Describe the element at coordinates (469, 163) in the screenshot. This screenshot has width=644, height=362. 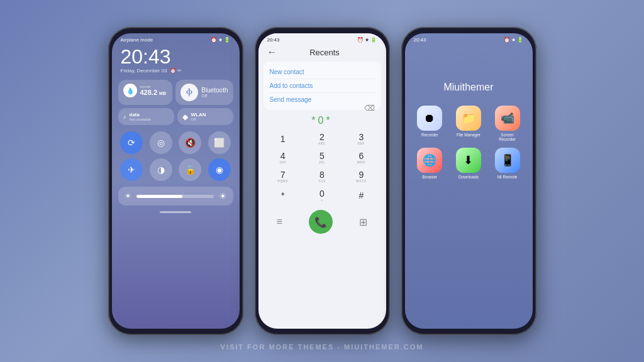
I see `app-downloads: ⬇ Downloads` at that location.